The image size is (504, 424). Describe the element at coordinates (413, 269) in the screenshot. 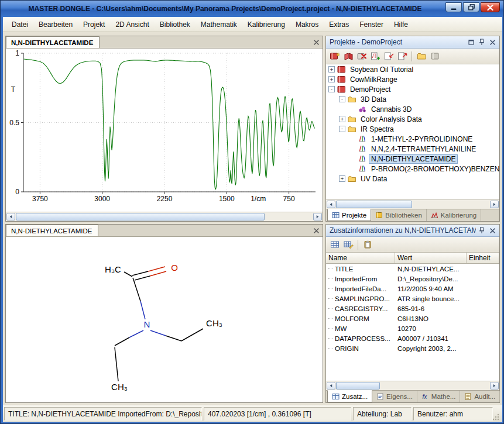

I see `table-row: TITLEN,N-DIETHYLACE...` at that location.